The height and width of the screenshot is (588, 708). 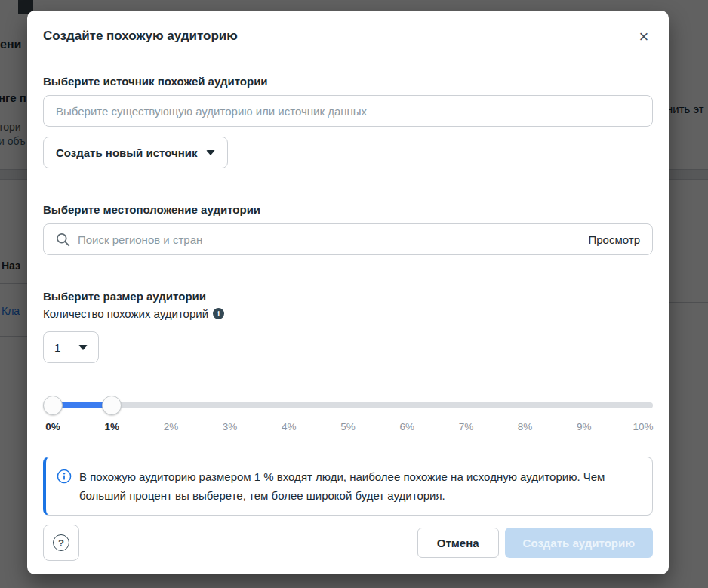 I want to click on slider-handle-min, so click(x=53, y=405).